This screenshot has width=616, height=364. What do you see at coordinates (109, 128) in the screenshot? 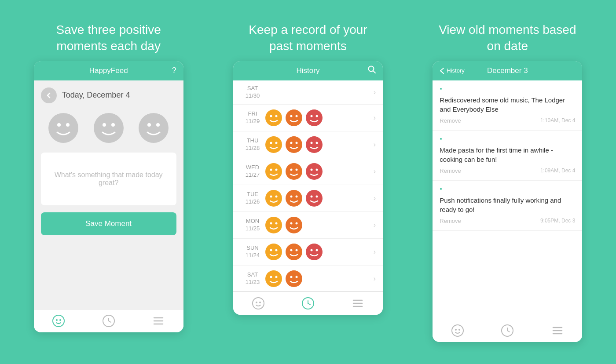
I see `emoji-row-placeholder` at bounding box center [109, 128].